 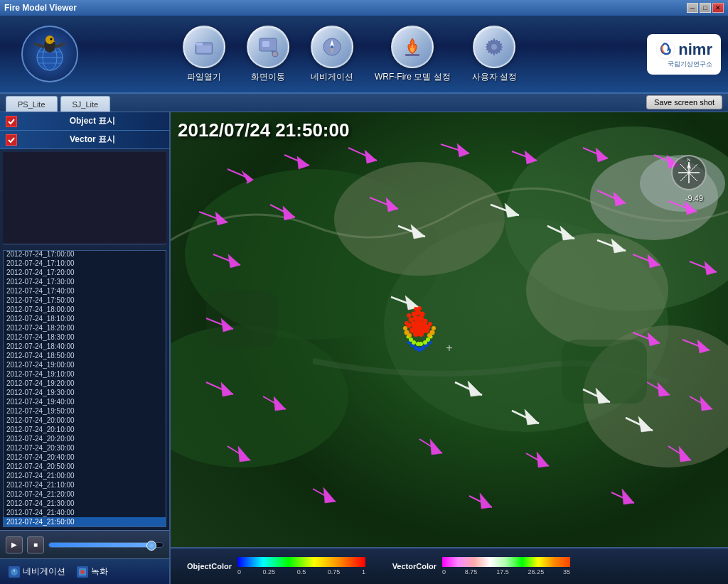 What do you see at coordinates (204, 54) in the screenshot?
I see `nav-item-file-open: 파일열기` at bounding box center [204, 54].